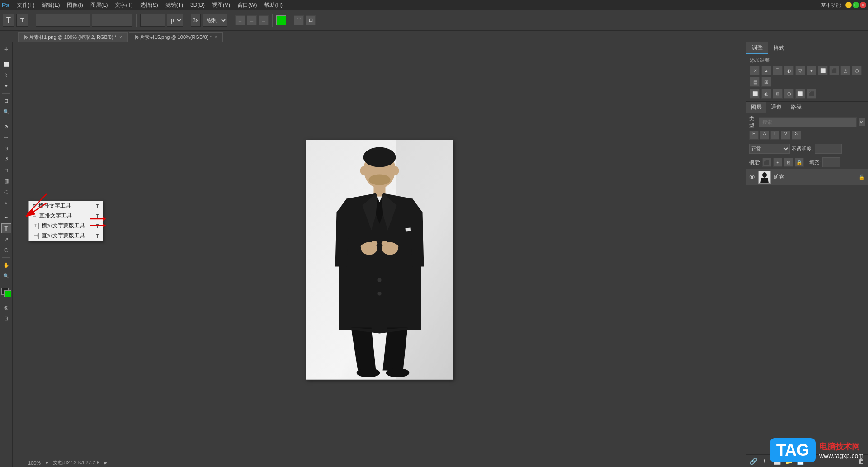  I want to click on color-lookup-btn: ▤, so click(755, 82).